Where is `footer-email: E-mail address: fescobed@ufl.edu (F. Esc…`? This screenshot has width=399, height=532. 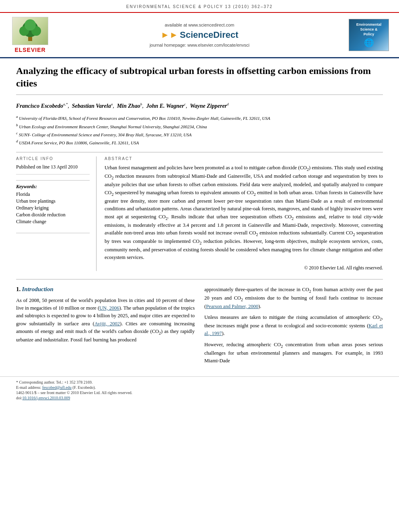
footer-email: E-mail address: fescobed@ufl.edu (F. Esc… is located at coordinates (200, 388).